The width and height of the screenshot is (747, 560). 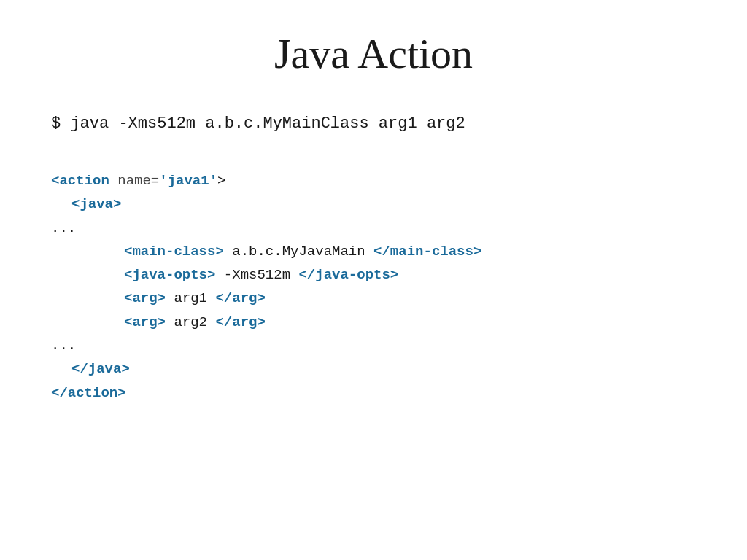 I want to click on page-title: Java Action, so click(x=374, y=54).